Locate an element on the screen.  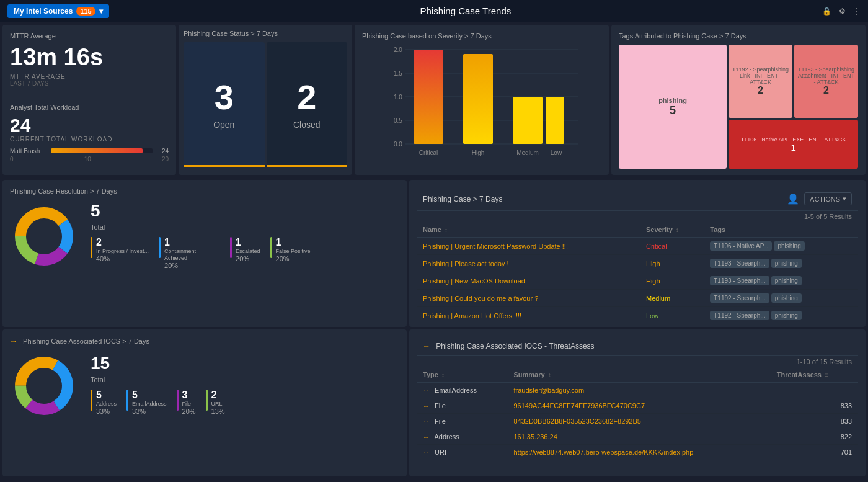
table-row: Phishing | Amazon Hot Offers !!!! Low T1… is located at coordinates (637, 316).